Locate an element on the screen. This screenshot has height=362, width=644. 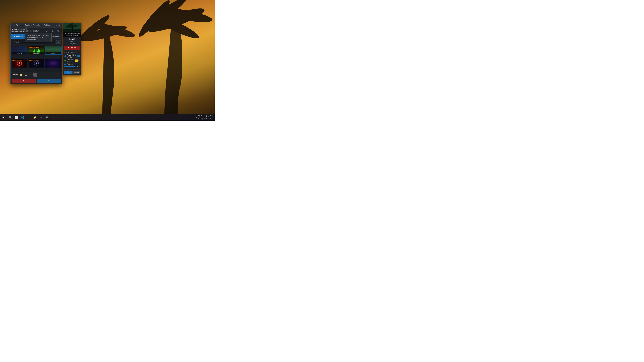
cue-badge-audiophile: CUE ENABLED is located at coordinates (34, 47).